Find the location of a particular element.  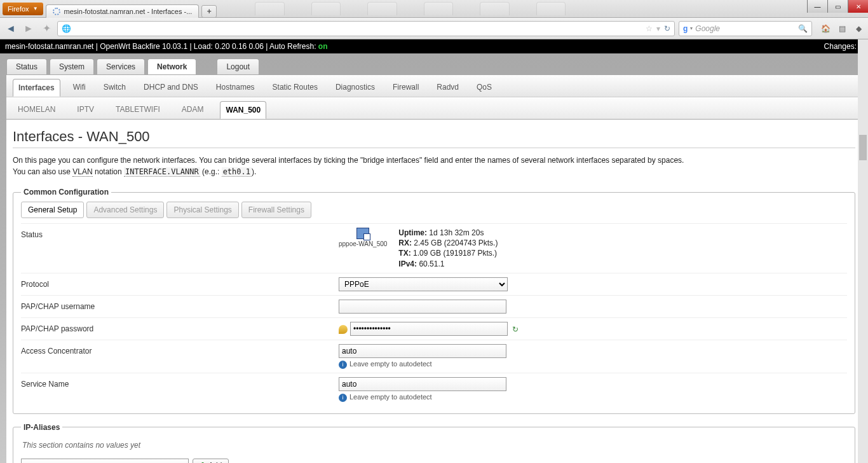

service-input is located at coordinates (423, 384).